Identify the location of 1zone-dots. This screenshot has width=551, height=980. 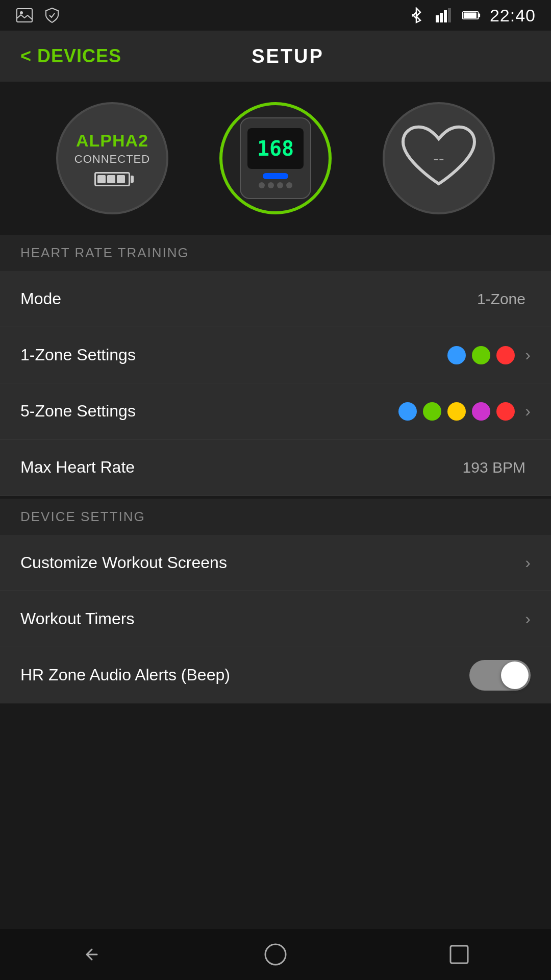
(481, 355).